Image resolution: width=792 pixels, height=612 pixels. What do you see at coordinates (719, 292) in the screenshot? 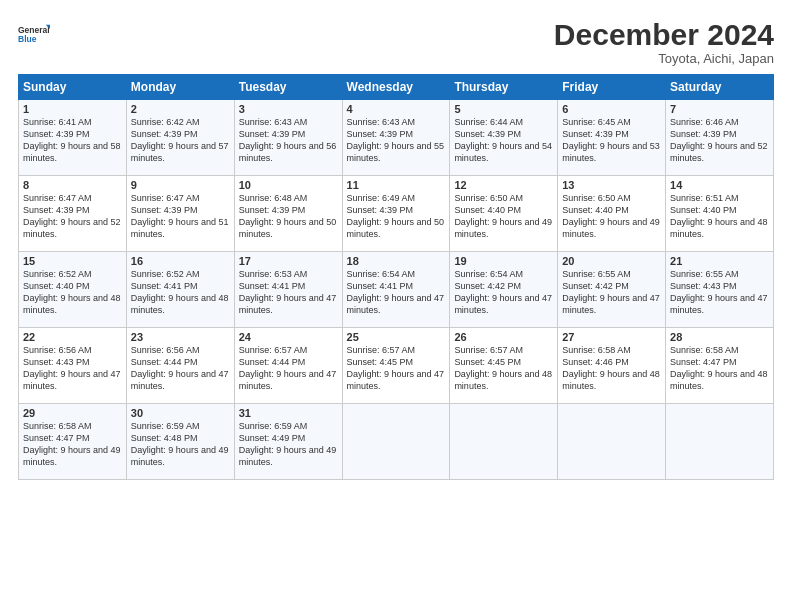
I see `day-info: Sunrise: 6:55 AMSunset: 4:43 PMDaylight:…` at bounding box center [719, 292].